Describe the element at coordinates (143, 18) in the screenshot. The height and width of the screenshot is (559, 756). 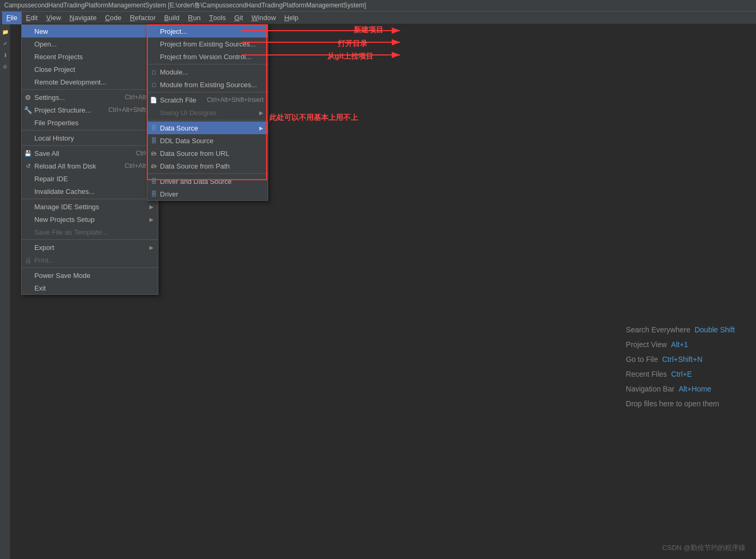
I see `menu-refactor: Refactor` at that location.